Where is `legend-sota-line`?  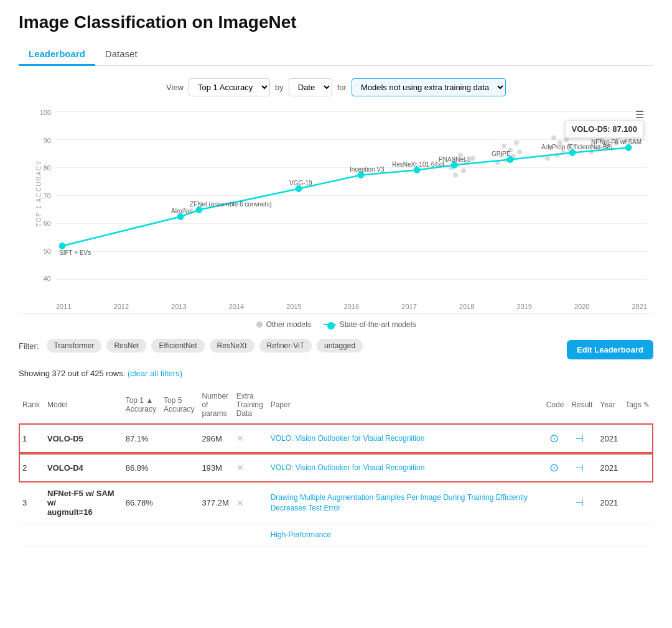 legend-sota-line is located at coordinates (330, 325).